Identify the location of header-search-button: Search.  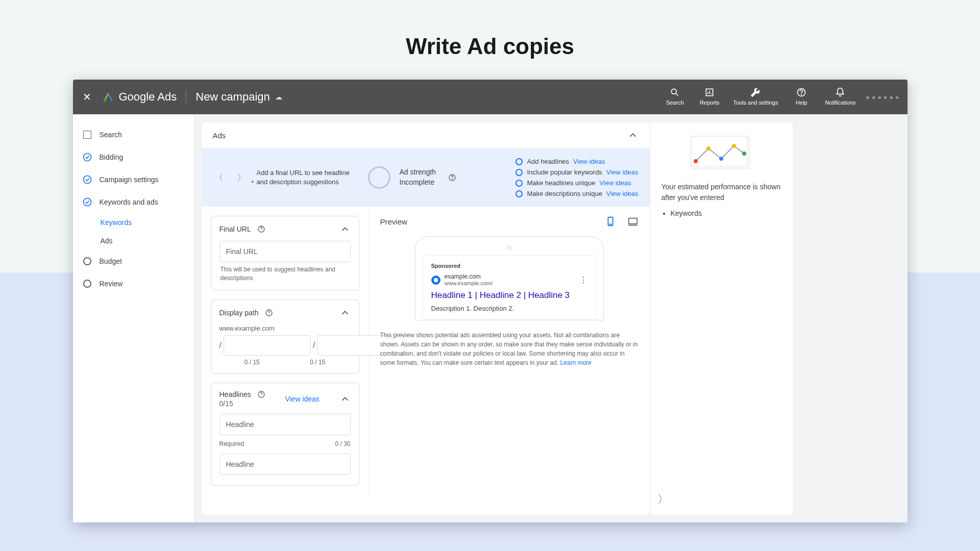
(675, 97).